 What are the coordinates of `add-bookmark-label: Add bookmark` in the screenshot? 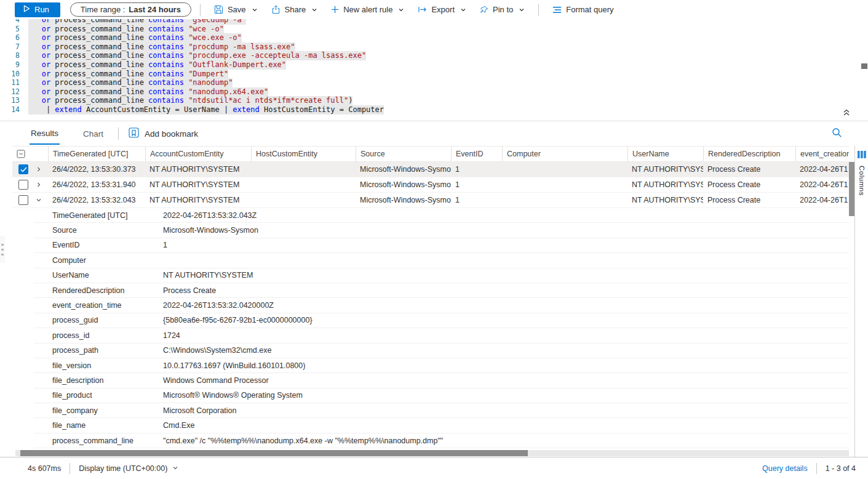 It's located at (171, 134).